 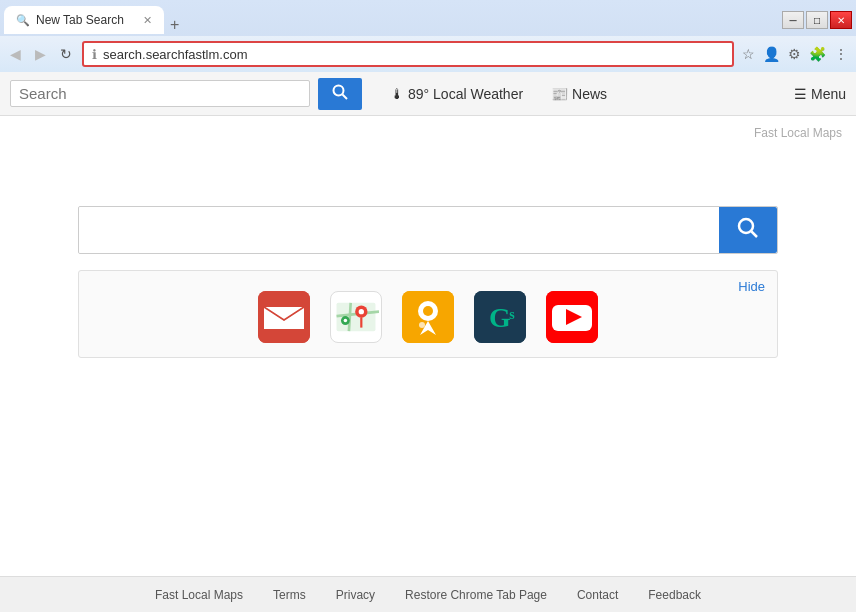 I want to click on minimize-button: ─, so click(x=793, y=20).